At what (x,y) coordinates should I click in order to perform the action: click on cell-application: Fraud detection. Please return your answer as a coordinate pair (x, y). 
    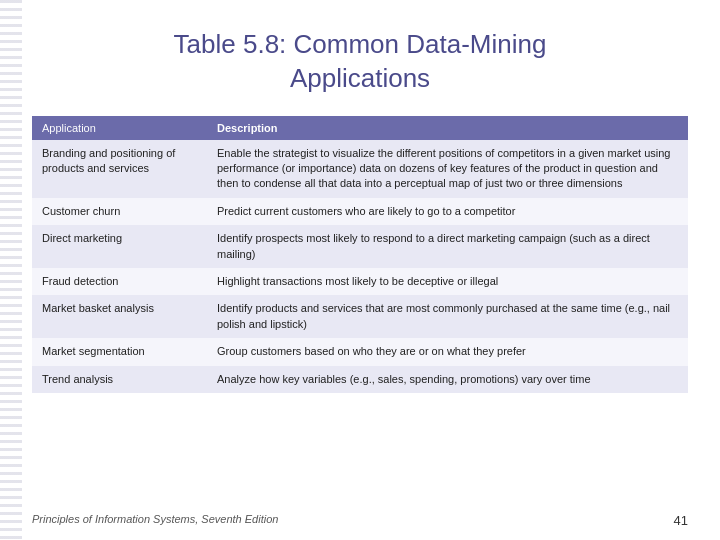
    Looking at the image, I should click on (120, 282).